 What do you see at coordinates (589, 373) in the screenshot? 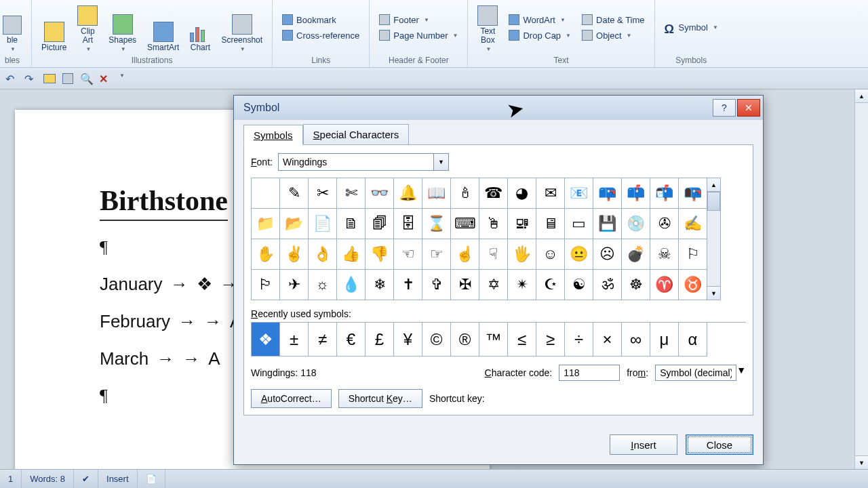
I see `char-code-input` at bounding box center [589, 373].